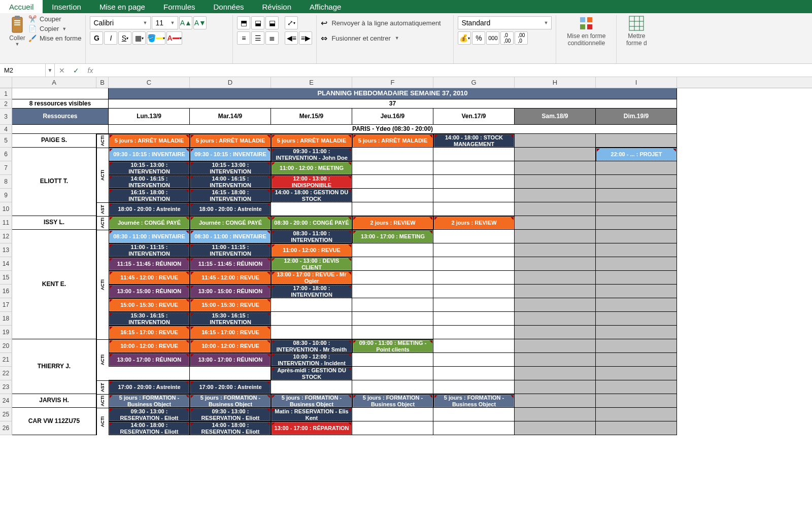  What do you see at coordinates (6, 291) in the screenshot?
I see `row-header: 16` at bounding box center [6, 291].